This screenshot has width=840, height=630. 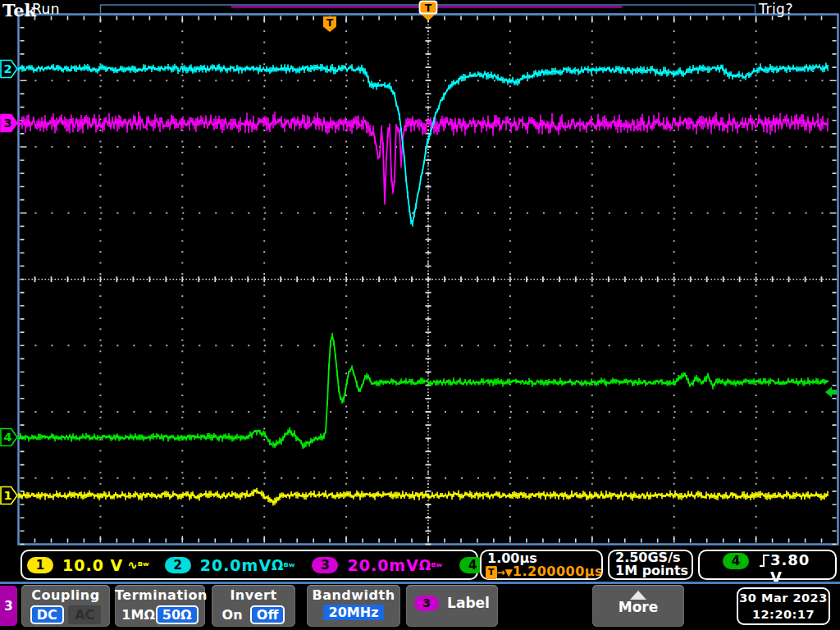 What do you see at coordinates (160, 605) in the screenshot?
I see `termination-button: Termination 1MΩ 50Ω` at bounding box center [160, 605].